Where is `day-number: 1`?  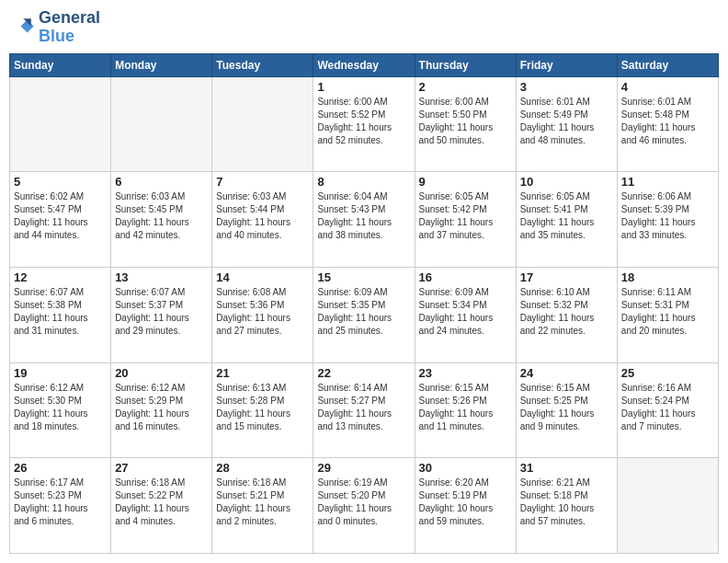 day-number: 1 is located at coordinates (364, 86).